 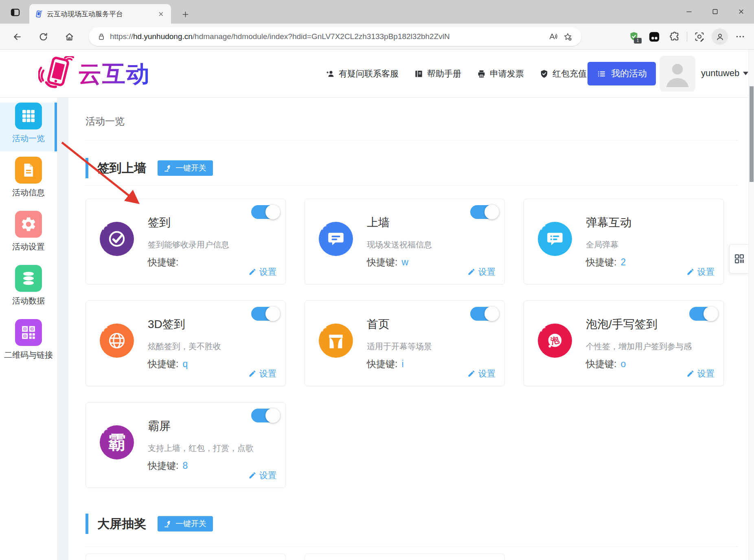 What do you see at coordinates (752, 134) in the screenshot?
I see `scrollbar-thumb` at bounding box center [752, 134].